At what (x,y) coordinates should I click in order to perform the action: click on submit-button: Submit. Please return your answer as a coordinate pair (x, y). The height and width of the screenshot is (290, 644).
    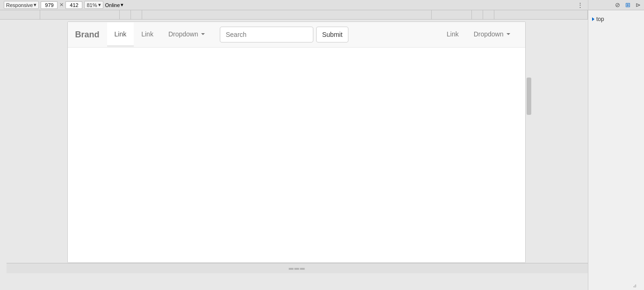
    Looking at the image, I should click on (333, 35).